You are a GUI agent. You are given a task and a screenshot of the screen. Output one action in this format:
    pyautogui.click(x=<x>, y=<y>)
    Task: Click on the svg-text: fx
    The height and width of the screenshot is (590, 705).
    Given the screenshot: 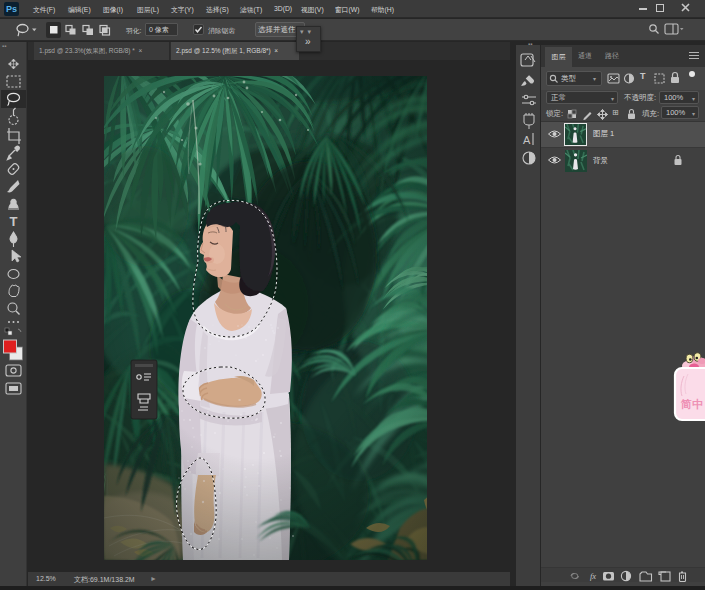 What is the action you would take?
    pyautogui.click(x=593, y=576)
    